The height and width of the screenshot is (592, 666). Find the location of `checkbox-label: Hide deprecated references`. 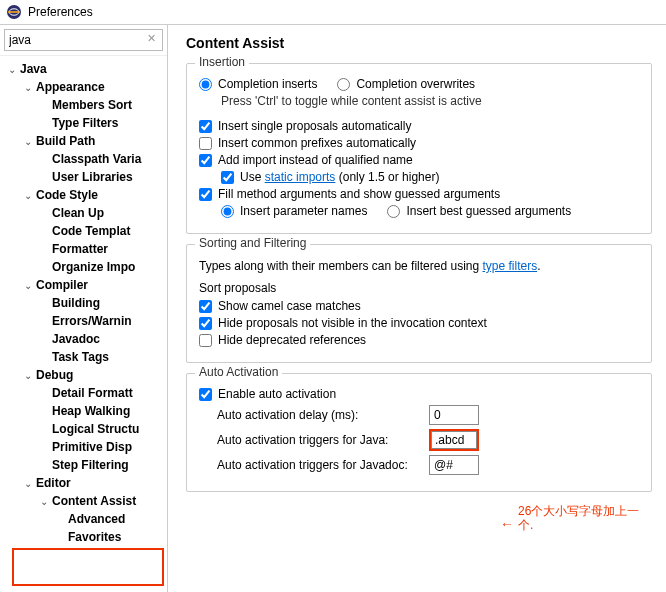

checkbox-label: Hide deprecated references is located at coordinates (292, 340).